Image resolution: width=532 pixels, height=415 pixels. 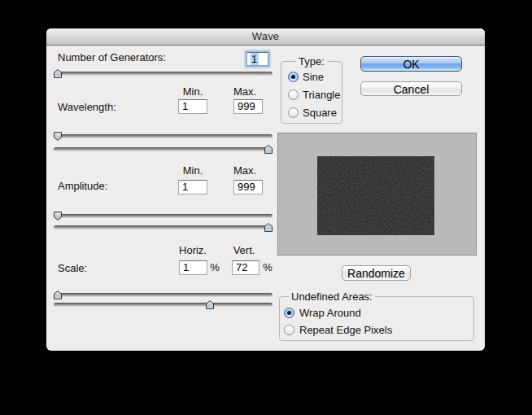 What do you see at coordinates (346, 330) in the screenshot?
I see `undefined-option-repeat-edge-label: Repeat Edge Pixels` at bounding box center [346, 330].